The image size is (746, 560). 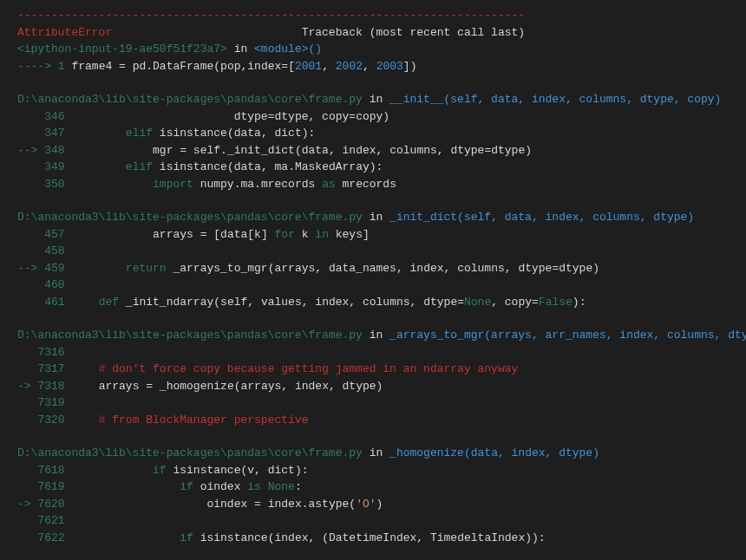 I want to click on t: elif, so click(x=112, y=166).